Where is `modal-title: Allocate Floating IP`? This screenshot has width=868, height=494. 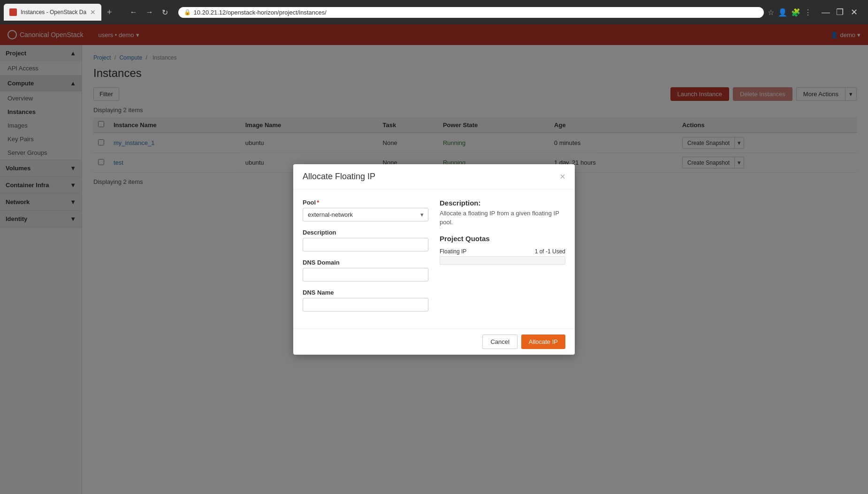 modal-title: Allocate Floating IP is located at coordinates (339, 176).